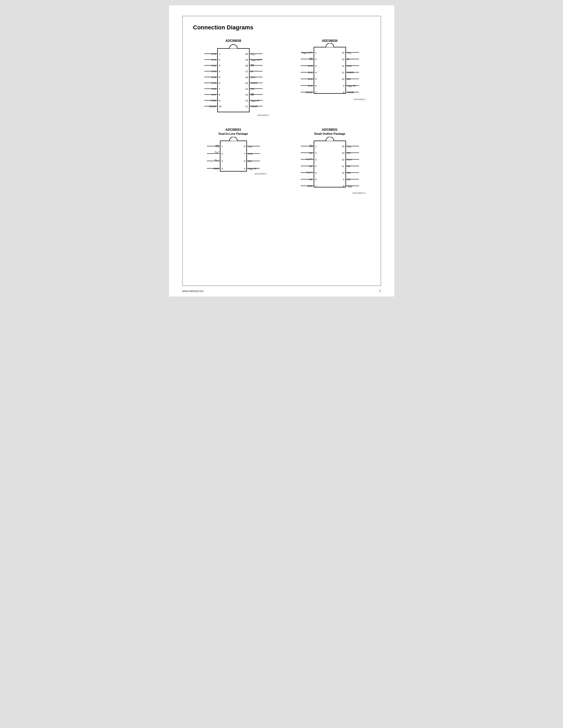  Describe the element at coordinates (252, 95) in the screenshot. I see `svg-text: SE` at that location.